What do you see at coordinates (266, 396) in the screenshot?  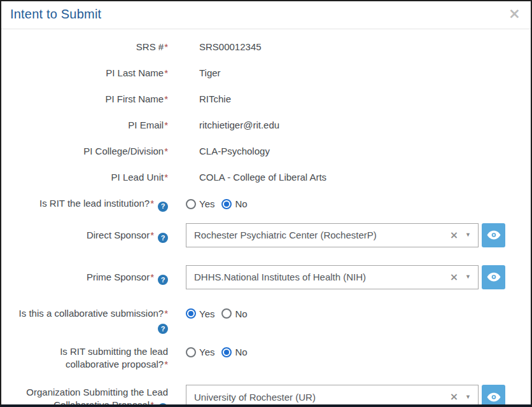 I see `field-row-organization-submitting: Organization Submitting the Lead Collabo…` at bounding box center [266, 396].